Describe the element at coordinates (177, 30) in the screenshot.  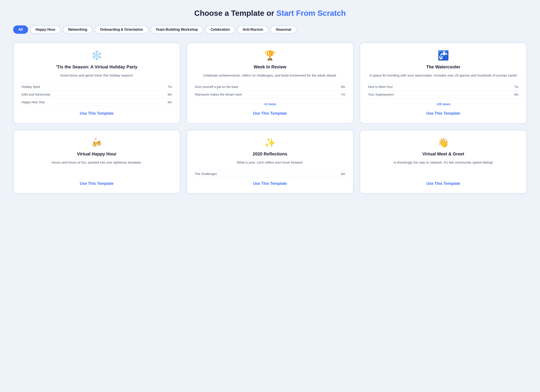
I see `filter-btn-team-building: Team-Building Workshop` at that location.